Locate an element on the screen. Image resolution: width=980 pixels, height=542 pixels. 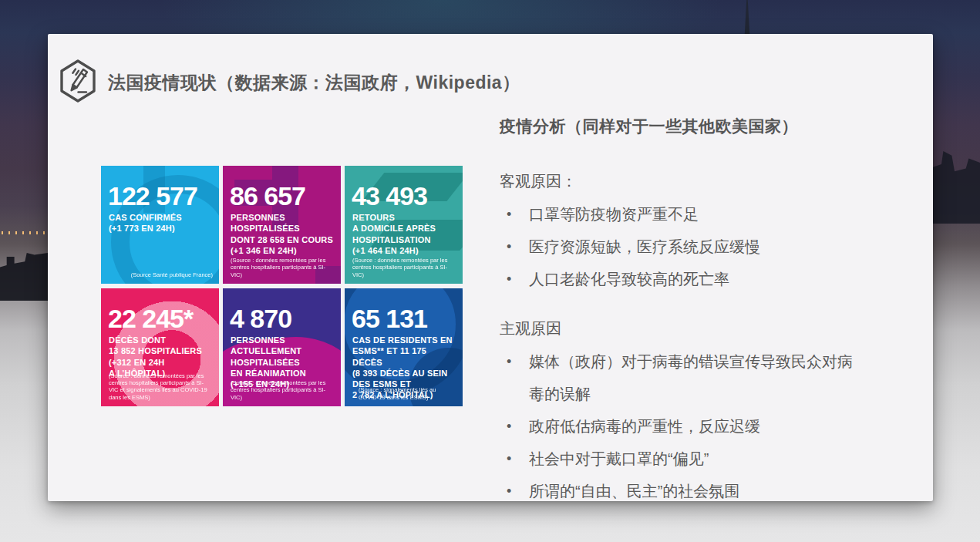
bullet-item: 人口老龄化导致较高的死亡率 is located at coordinates (681, 279).